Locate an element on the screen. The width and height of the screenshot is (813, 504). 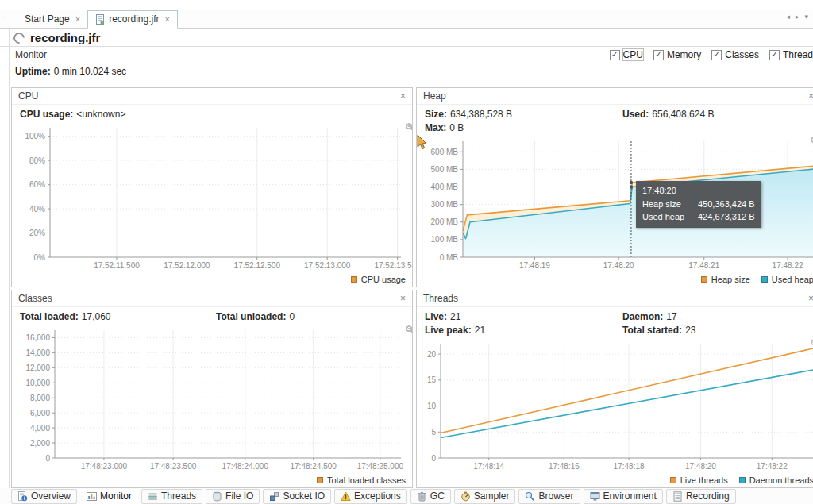
tab-environment: Environment is located at coordinates (623, 497).